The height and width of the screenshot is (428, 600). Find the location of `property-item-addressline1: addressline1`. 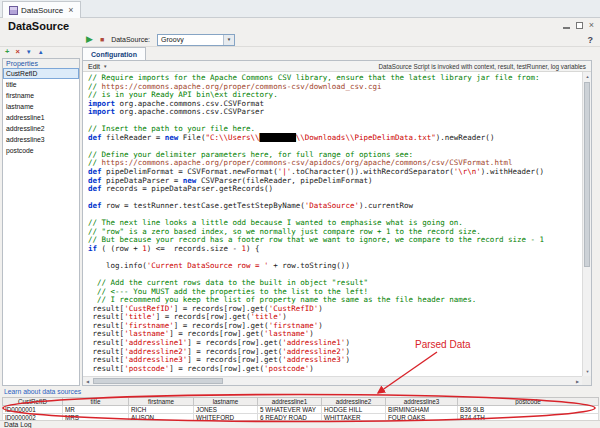

property-item-addressline1: addressline1 is located at coordinates (41, 118).